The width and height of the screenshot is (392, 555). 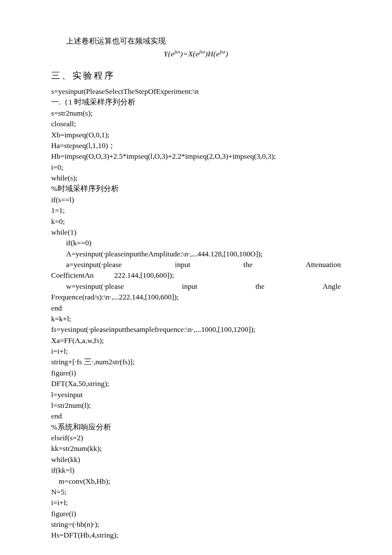 What do you see at coordinates (196, 297) in the screenshot?
I see `code-line: Frequence(rad/s):\n·,...222.144,[100,600…` at bounding box center [196, 297].